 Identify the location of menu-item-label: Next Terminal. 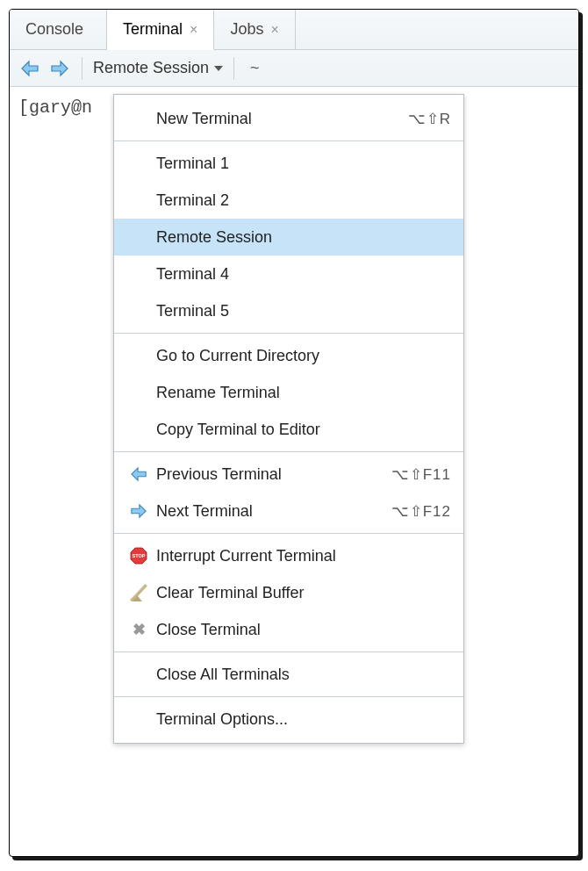
(271, 511).